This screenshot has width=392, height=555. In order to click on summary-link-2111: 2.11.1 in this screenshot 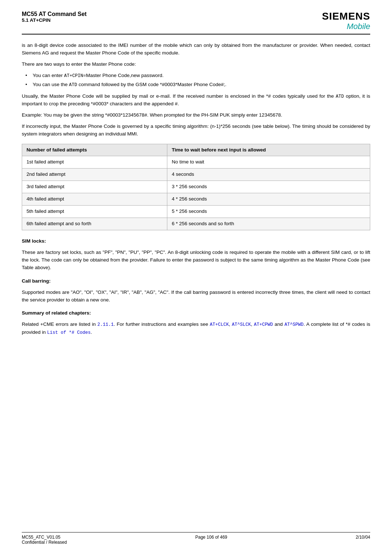, I will do `click(105, 325)`.